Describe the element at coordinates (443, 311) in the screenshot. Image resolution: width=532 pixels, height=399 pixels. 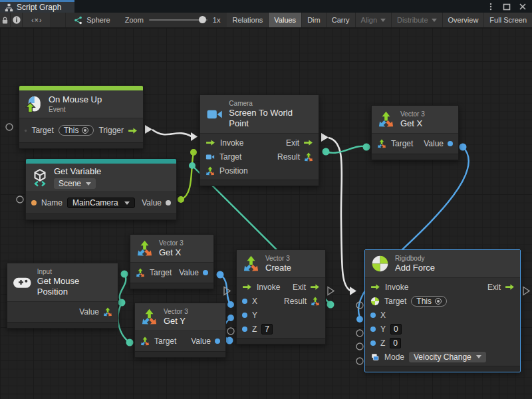
I see `node-add-force: Rigidbody Add Force Invoke Exit Target T…` at that location.